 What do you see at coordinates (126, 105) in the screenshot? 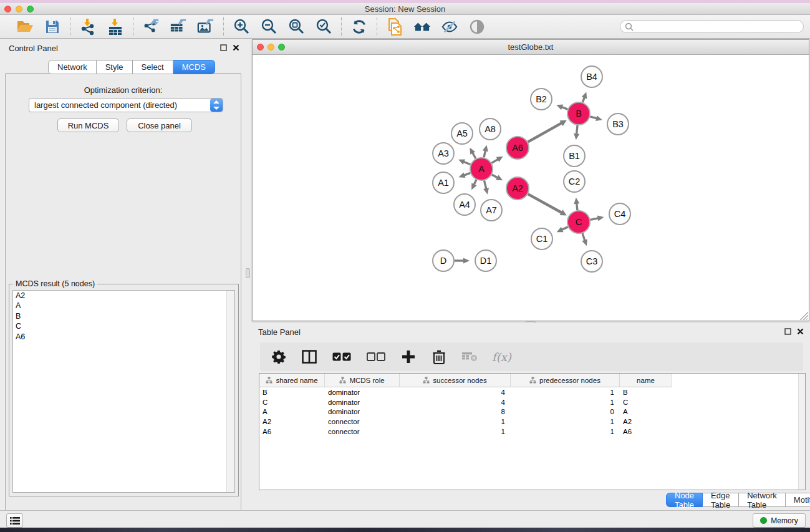
I see `optimization-criterion-select: largest connected component (directed)` at bounding box center [126, 105].